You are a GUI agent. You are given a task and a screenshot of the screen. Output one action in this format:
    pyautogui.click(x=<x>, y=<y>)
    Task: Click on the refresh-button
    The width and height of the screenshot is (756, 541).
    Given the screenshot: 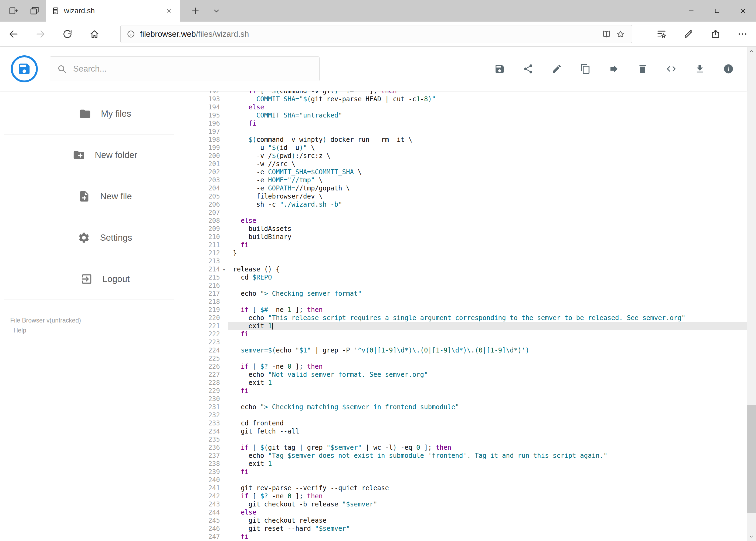 What is the action you would take?
    pyautogui.click(x=67, y=34)
    